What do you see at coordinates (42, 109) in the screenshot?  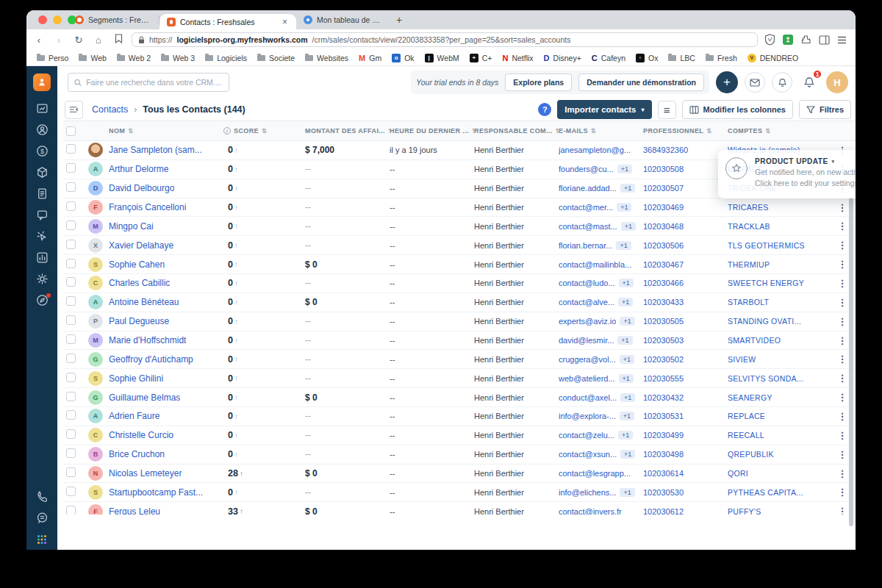 I see `sidebar-kanban-icon` at bounding box center [42, 109].